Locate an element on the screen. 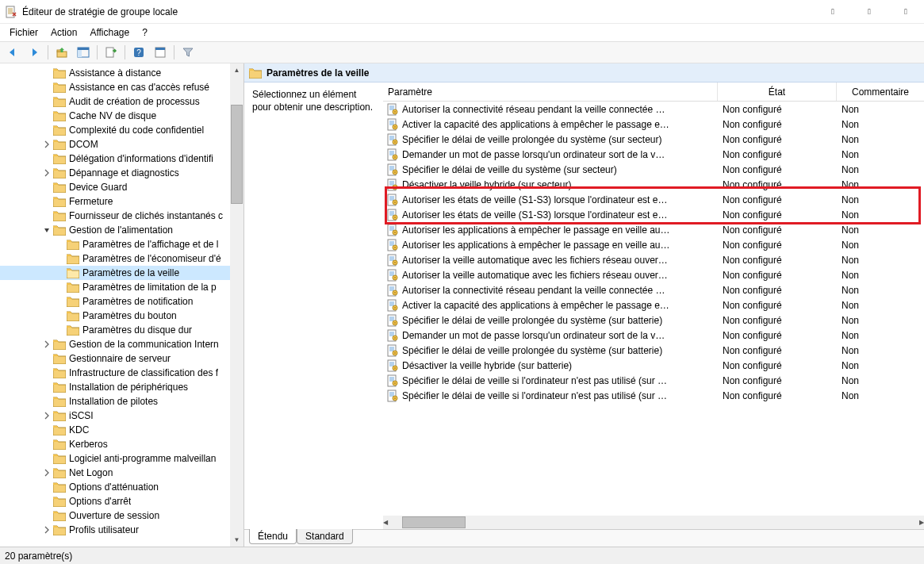 Image resolution: width=924 pixels, height=564 pixels. policy-name: Spécifier le délai de veille si l'ordina… is located at coordinates (535, 396).